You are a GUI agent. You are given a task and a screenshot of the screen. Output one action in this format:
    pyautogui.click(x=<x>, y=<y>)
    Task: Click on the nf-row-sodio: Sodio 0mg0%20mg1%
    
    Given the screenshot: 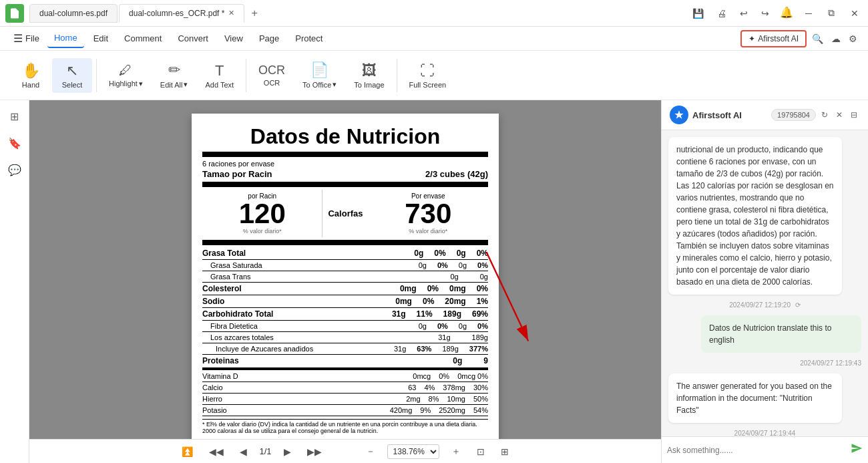 What is the action you would take?
    pyautogui.click(x=345, y=301)
    